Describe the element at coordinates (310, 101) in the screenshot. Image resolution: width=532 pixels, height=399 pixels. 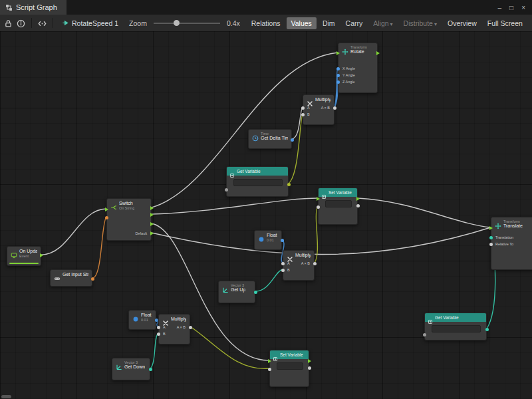
I see `multiply-icon` at that location.